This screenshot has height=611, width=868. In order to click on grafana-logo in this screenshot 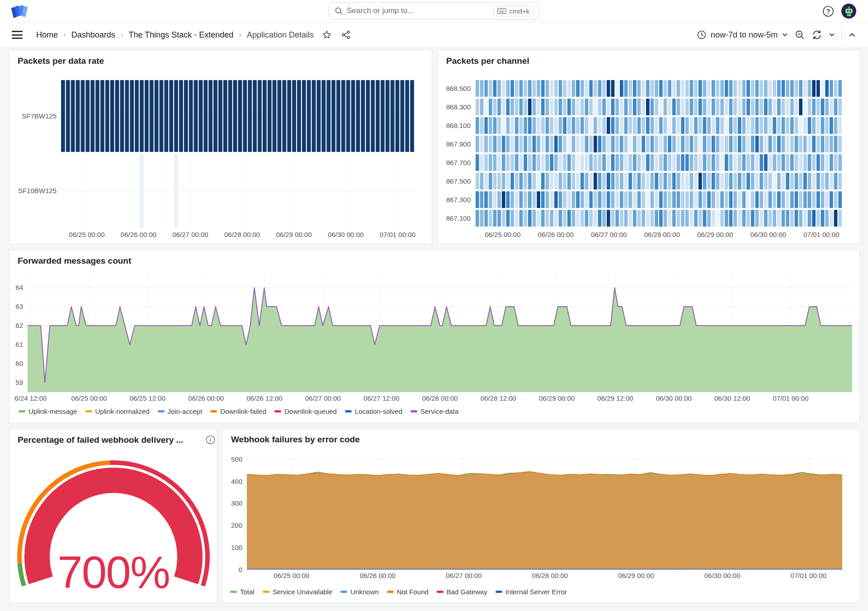, I will do `click(19, 11)`.